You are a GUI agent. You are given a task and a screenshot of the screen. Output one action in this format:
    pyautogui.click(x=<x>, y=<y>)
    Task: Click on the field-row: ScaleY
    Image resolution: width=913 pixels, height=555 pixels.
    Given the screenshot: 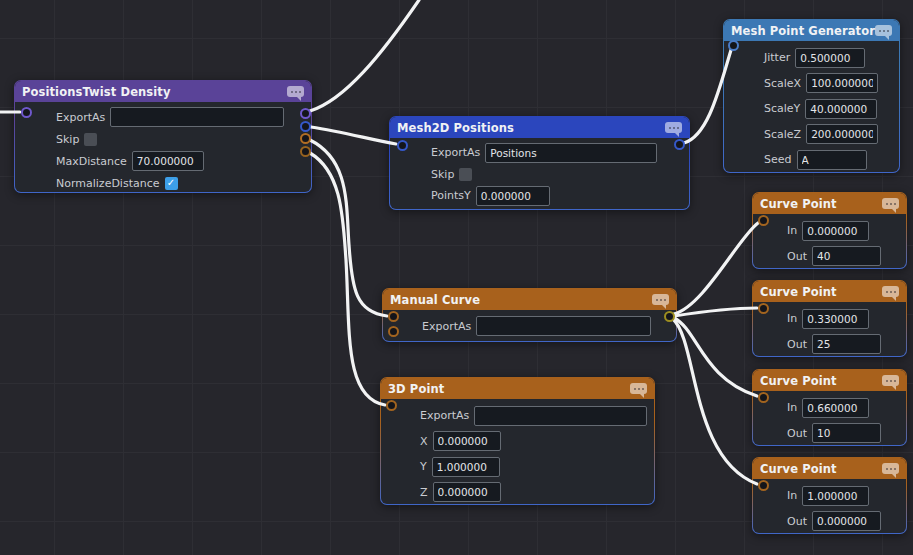 What is the action you would take?
    pyautogui.click(x=832, y=109)
    